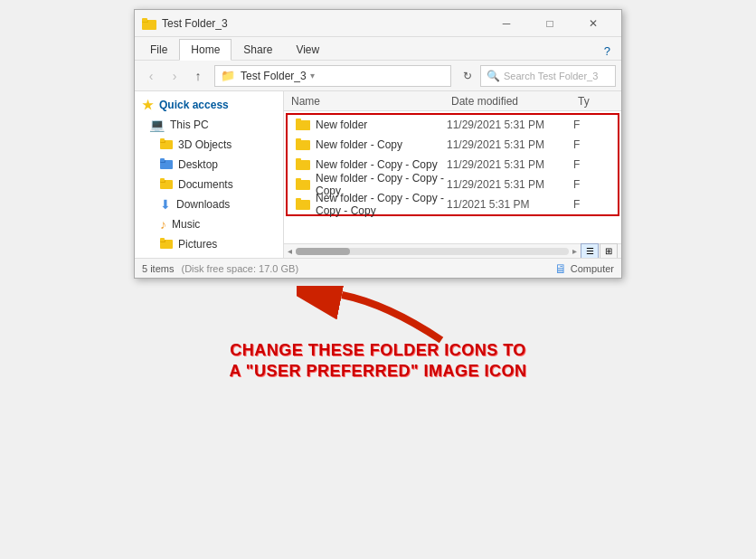 This screenshot has width=756, height=559. I want to click on sidebar-item-music: ♪ Music, so click(209, 224).